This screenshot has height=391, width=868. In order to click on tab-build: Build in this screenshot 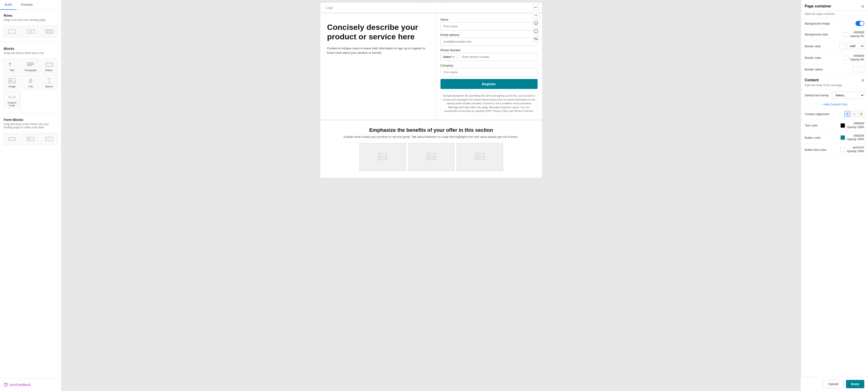, I will do `click(8, 5)`.